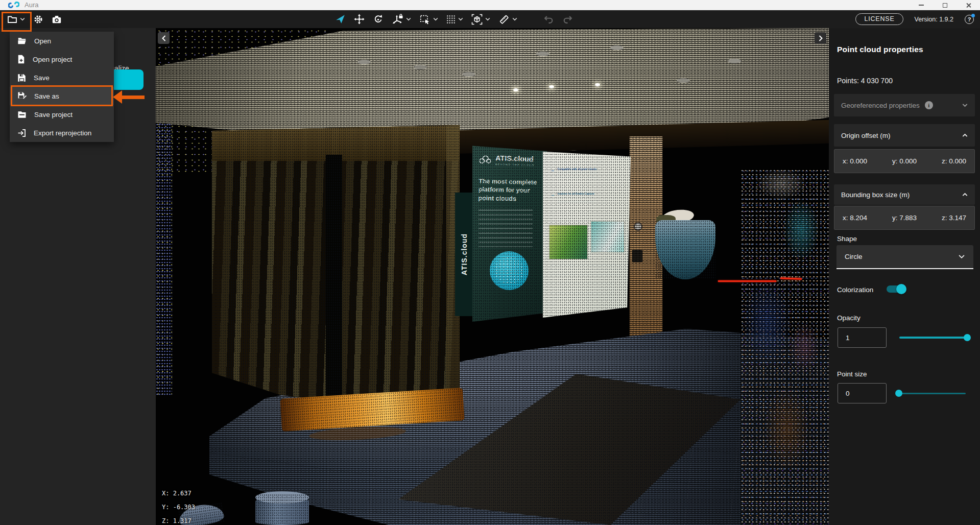 This screenshot has width=980, height=525. I want to click on measure-tool-button, so click(508, 19).